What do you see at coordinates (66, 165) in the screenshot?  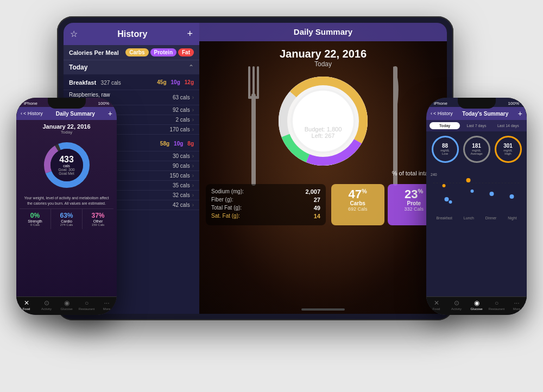 I see `phone-left-donut-center: 433 cals Goal: 300 Goal Met` at bounding box center [66, 165].